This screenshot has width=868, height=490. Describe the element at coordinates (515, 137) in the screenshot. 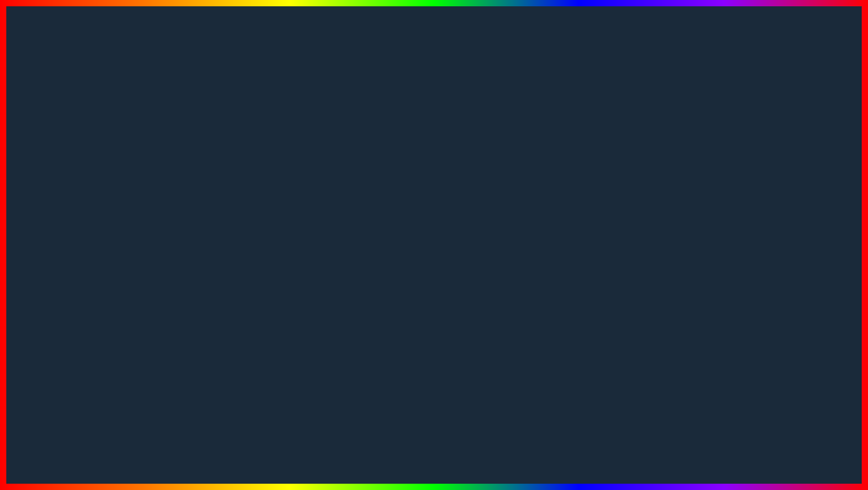

I see `ui-toggle-hint: [RightControl]` at that location.